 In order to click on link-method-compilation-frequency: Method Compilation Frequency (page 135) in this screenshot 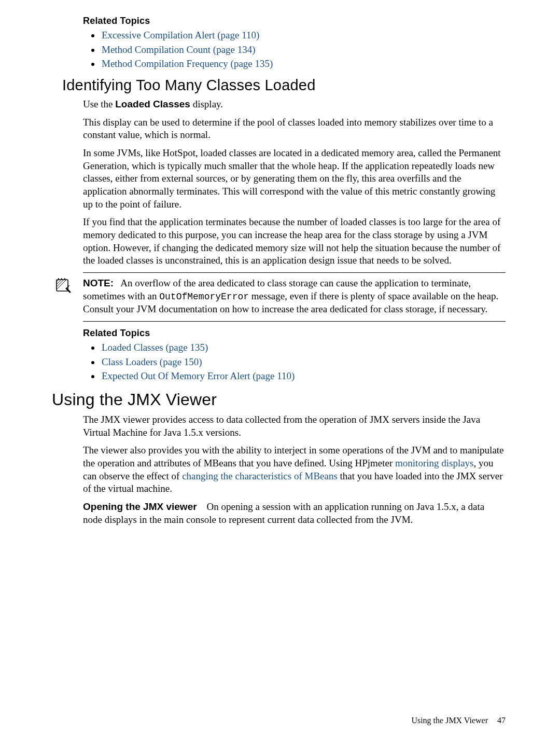, I will do `click(187, 63)`.